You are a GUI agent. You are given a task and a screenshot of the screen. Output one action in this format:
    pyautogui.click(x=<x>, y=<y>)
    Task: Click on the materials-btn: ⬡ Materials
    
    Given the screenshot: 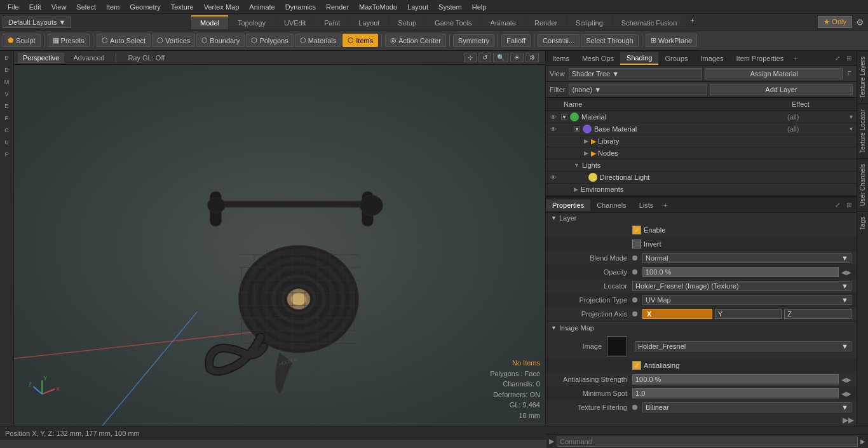 What is the action you would take?
    pyautogui.click(x=318, y=41)
    